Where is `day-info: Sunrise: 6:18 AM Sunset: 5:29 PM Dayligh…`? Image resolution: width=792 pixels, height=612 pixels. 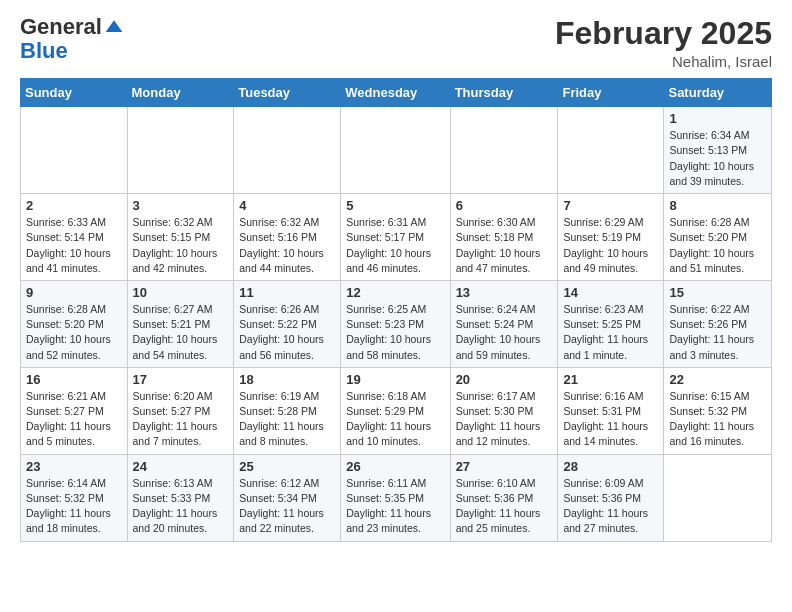
day-info: Sunrise: 6:18 AM Sunset: 5:29 PM Dayligh… is located at coordinates (395, 420).